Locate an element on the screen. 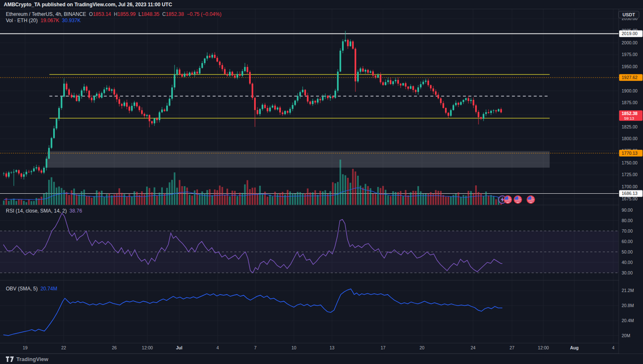  price-chip-2019.00: 2019.00 is located at coordinates (631, 34).